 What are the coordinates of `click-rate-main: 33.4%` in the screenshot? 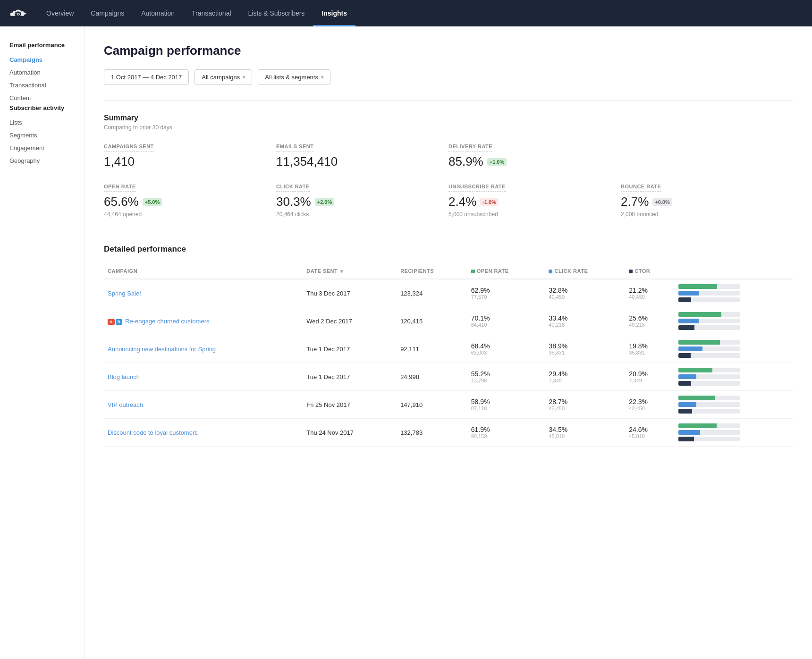 It's located at (585, 318).